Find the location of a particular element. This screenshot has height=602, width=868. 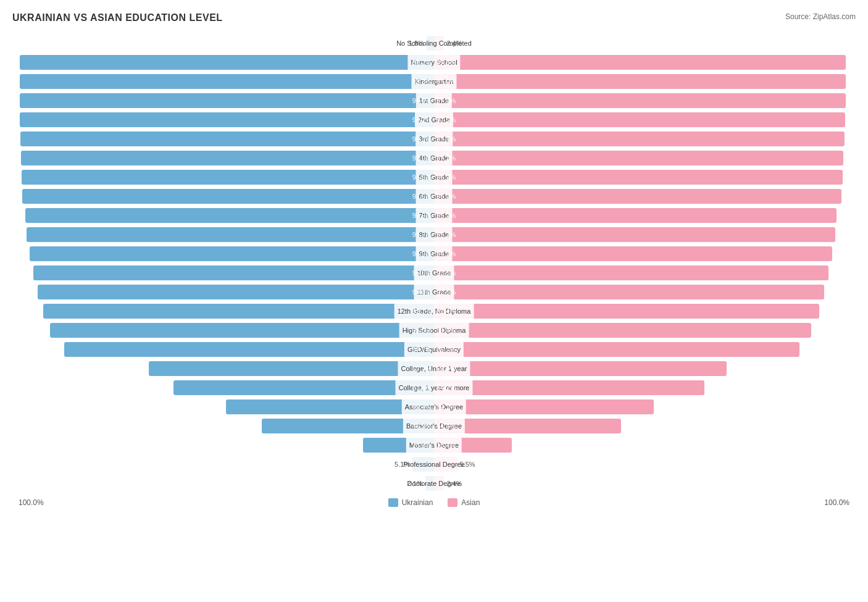

bar-row: Bachelor's Degree40.9%44.4% is located at coordinates (434, 426).